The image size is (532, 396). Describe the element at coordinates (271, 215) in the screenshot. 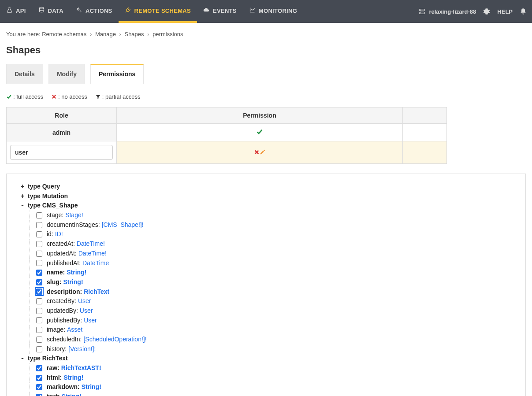

I see `field-row: stage:Stage!` at that location.